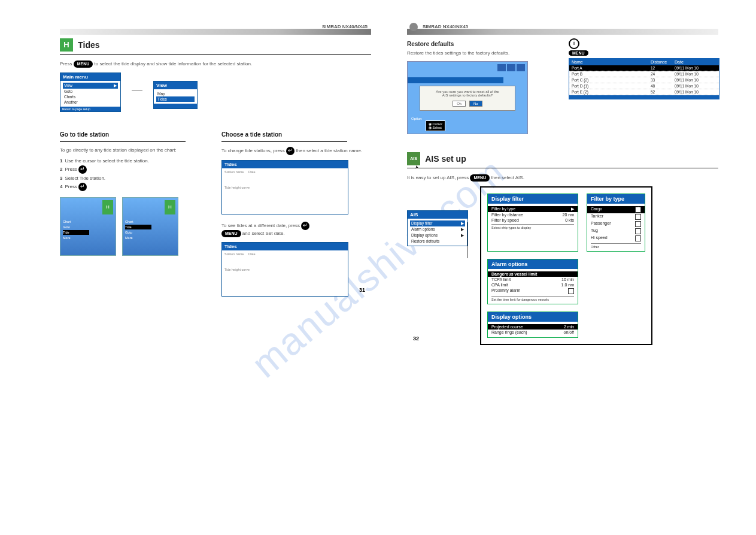  What do you see at coordinates (563, 168) in the screenshot?
I see `section-rule` at bounding box center [563, 168].